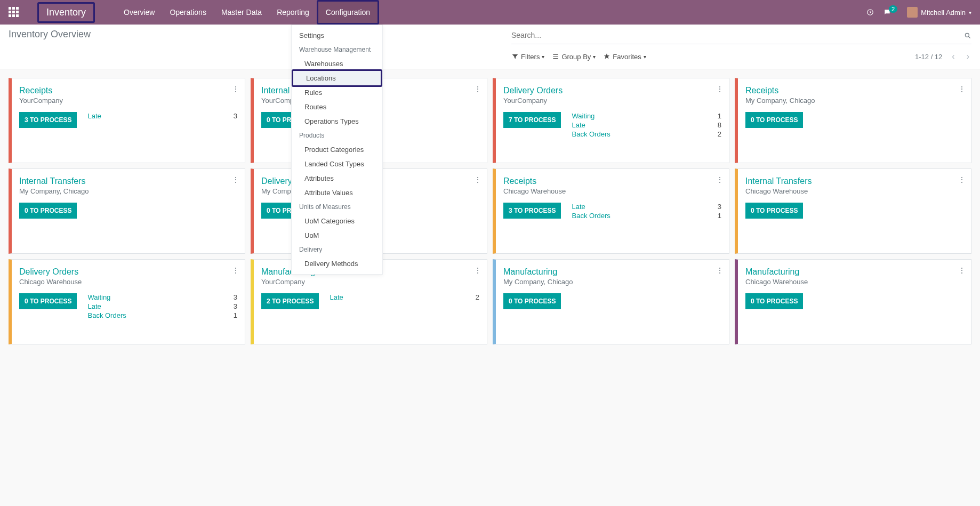 Image resolution: width=980 pixels, height=506 pixels. I want to click on dropdown-item-attributes: Attributes, so click(337, 178).